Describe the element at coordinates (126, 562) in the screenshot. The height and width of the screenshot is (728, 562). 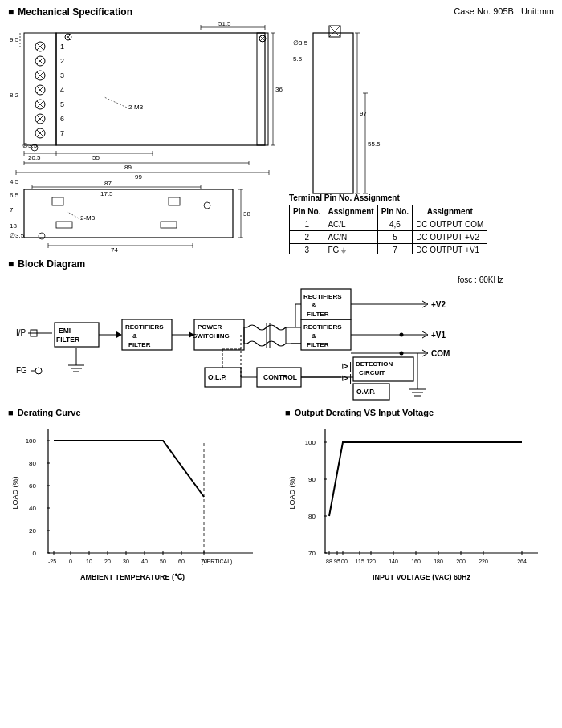
I see `svg-text: 30` at that location.